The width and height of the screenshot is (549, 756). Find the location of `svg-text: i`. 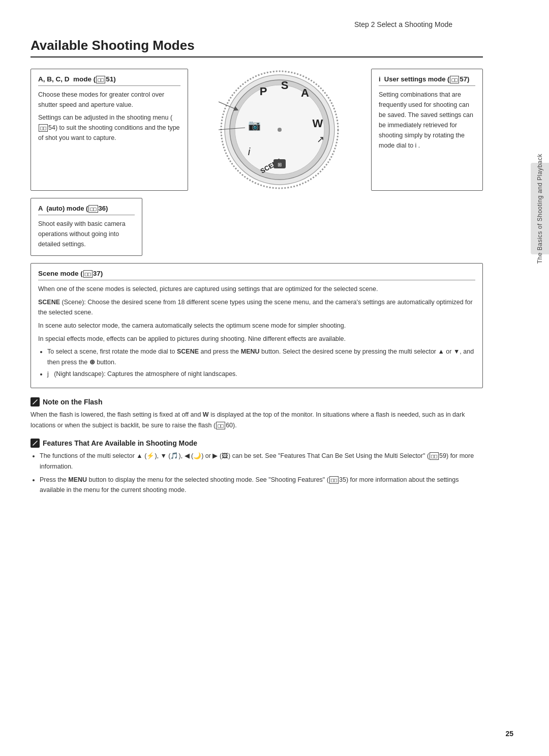

svg-text: i is located at coordinates (249, 152).